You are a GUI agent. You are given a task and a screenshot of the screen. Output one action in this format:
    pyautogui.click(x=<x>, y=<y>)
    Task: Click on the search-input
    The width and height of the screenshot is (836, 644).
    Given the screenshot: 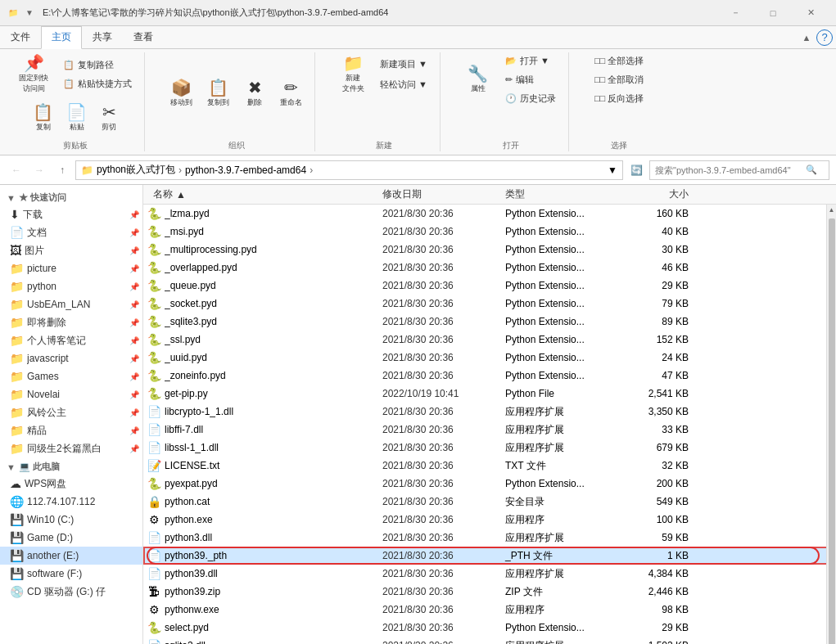 What is the action you would take?
    pyautogui.click(x=729, y=170)
    